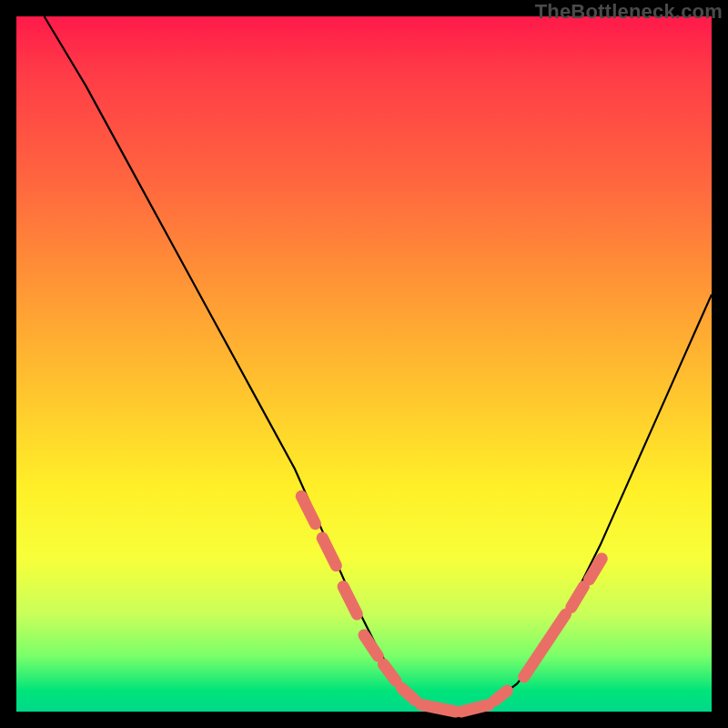 This screenshot has height=728, width=728. I want to click on highlight-dashes, so click(451, 604).